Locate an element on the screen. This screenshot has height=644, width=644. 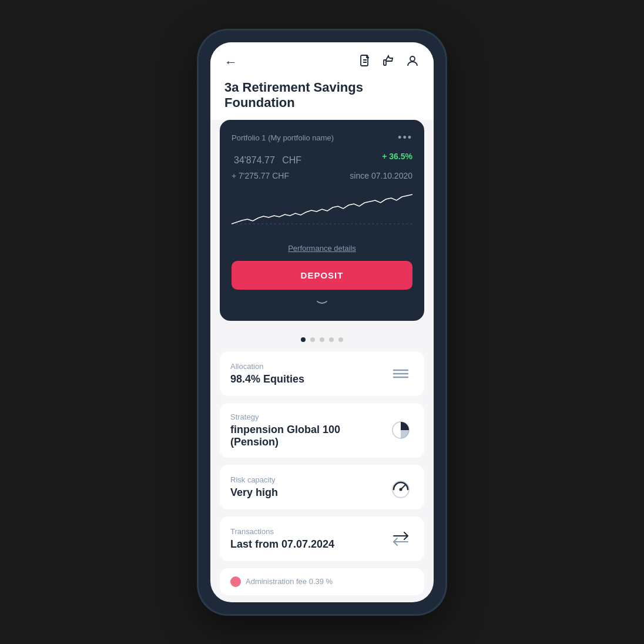
performance-link: Performance details is located at coordinates (322, 248).